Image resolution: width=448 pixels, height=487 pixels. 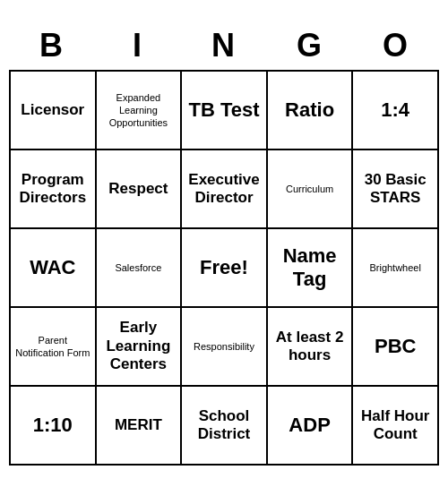 What do you see at coordinates (311, 347) in the screenshot?
I see `bingo-cell-18: At least 2 hours` at bounding box center [311, 347].